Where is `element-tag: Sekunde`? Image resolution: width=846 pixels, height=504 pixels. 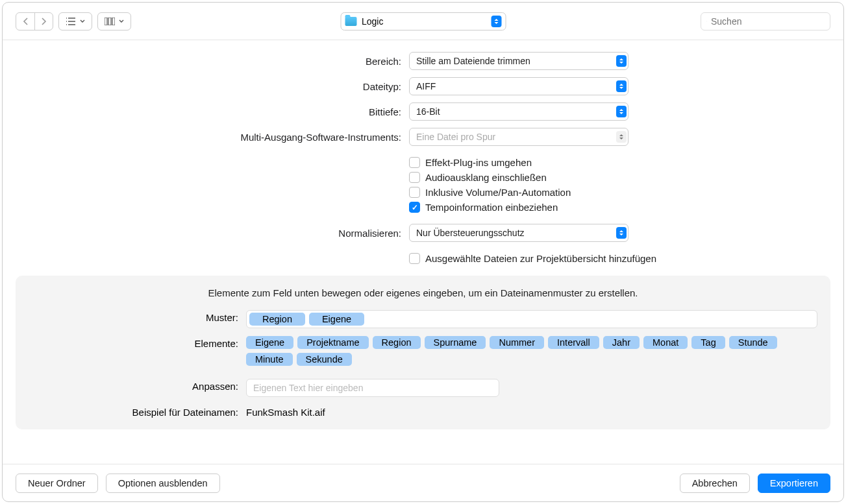 element-tag: Sekunde is located at coordinates (325, 359).